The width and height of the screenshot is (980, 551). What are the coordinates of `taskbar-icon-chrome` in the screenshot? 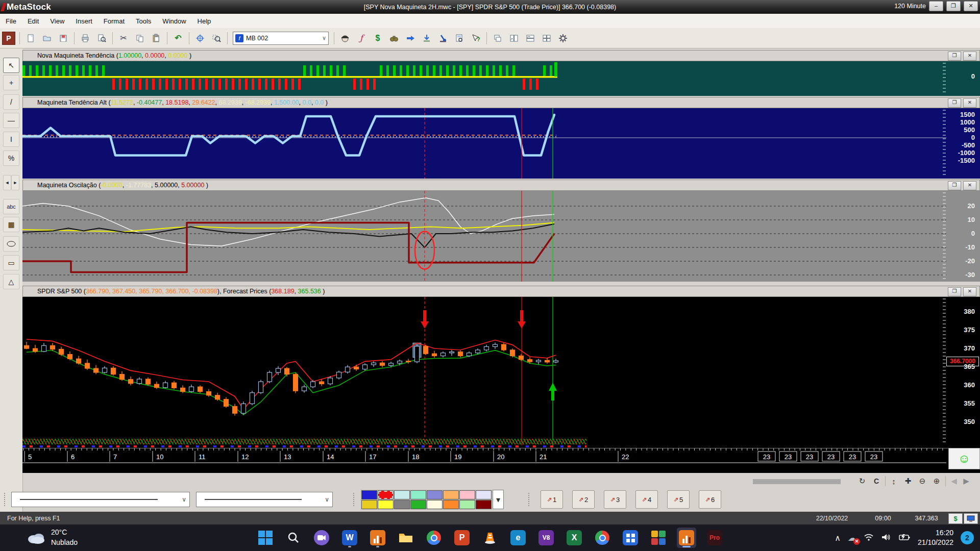 It's located at (434, 538).